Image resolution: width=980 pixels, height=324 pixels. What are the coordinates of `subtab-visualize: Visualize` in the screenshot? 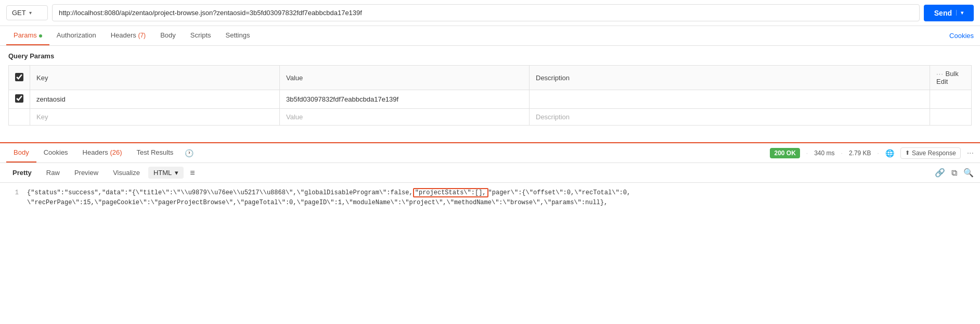 It's located at (126, 173).